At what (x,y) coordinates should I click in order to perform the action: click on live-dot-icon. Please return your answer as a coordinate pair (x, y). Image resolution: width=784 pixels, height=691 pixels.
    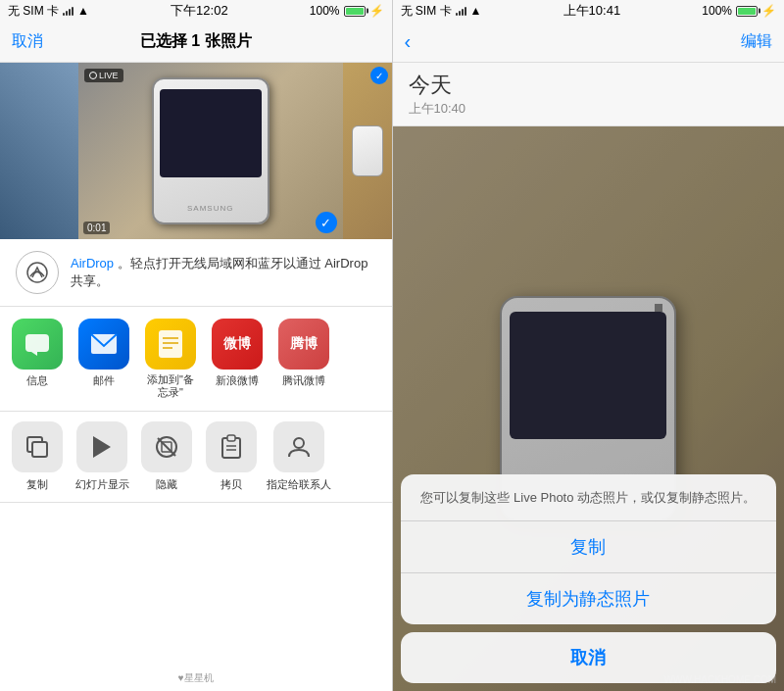
    Looking at the image, I should click on (93, 75).